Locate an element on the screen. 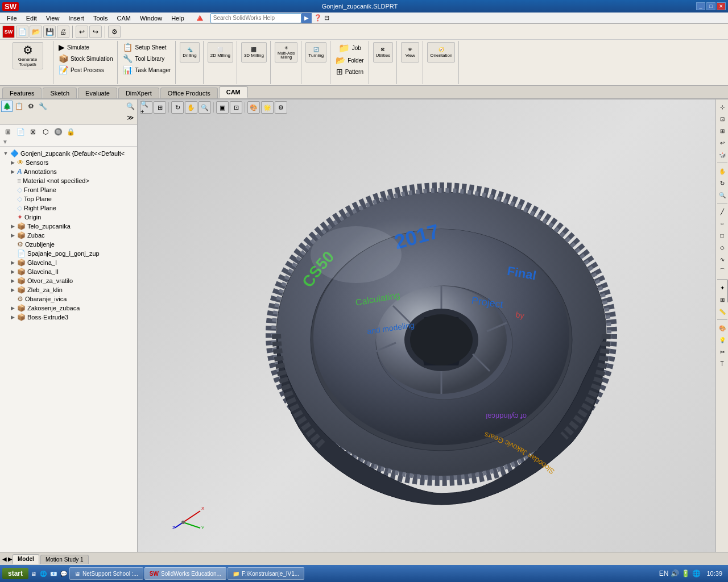 Image resolution: width=728 pixels, height=582 pixels. undo-btn: ↩ is located at coordinates (82, 32).